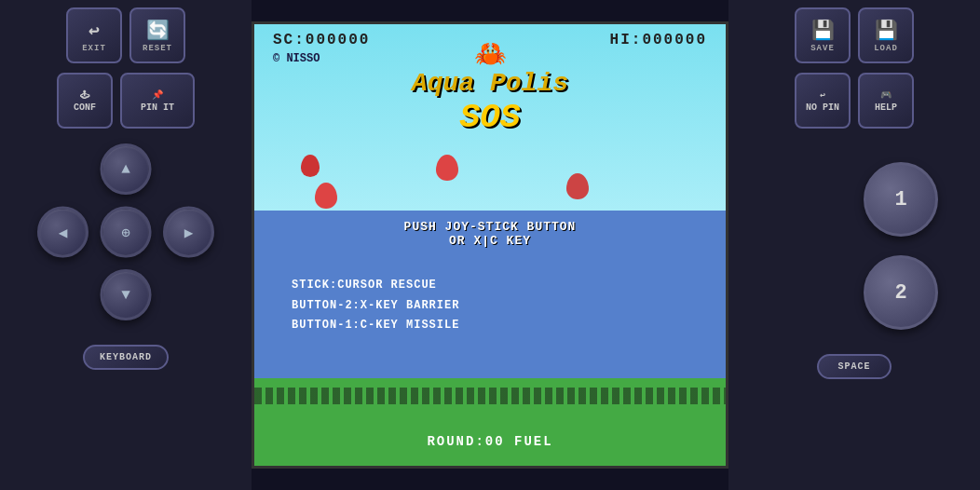 The width and height of the screenshot is (980, 490). Describe the element at coordinates (823, 48) in the screenshot. I see `save-label: SAVE` at that location.